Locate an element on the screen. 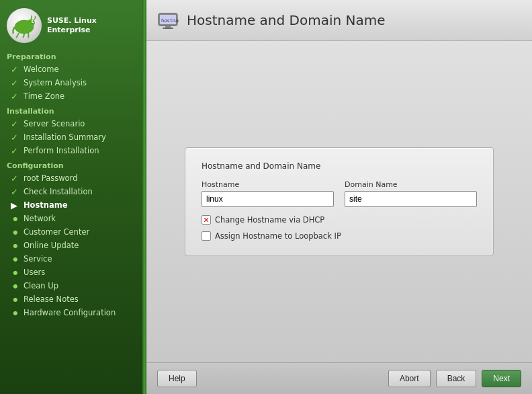 The width and height of the screenshot is (532, 394). hostname-label: Hostname is located at coordinates (267, 184).